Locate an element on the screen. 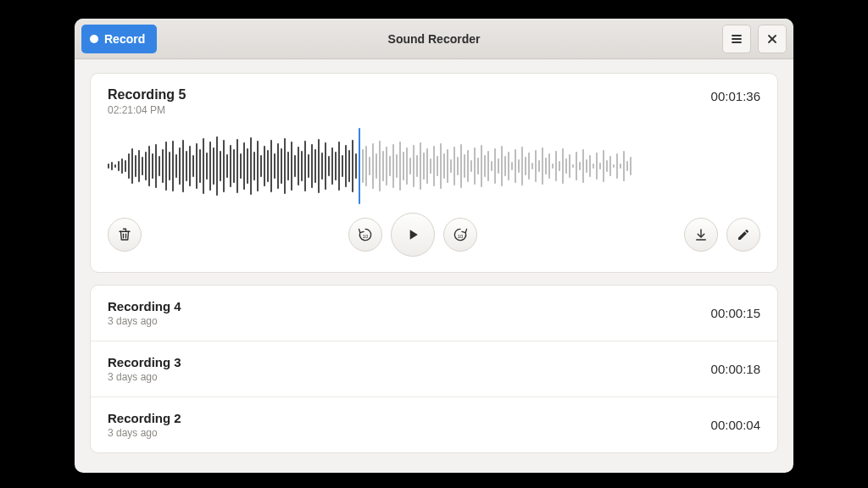 This screenshot has width=868, height=488. recording-meta: Recording 23 days ago is located at coordinates (409, 425).